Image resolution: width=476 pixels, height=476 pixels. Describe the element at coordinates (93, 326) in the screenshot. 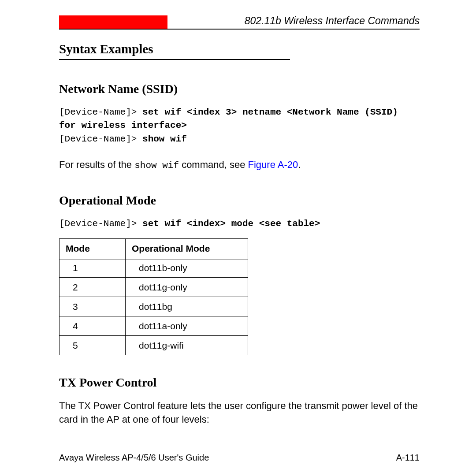

I see `table-cell: 4` at that location.